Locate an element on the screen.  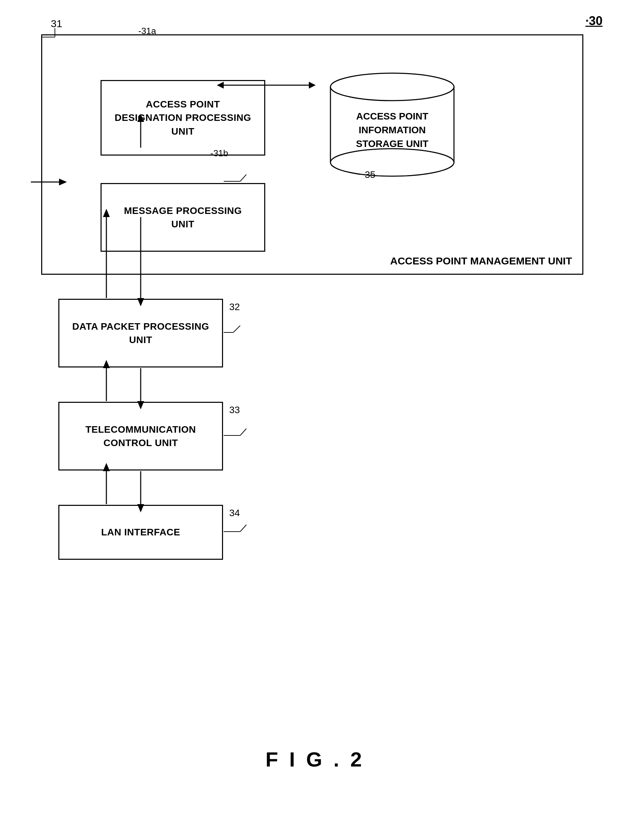
ap-management-label: ACCESS POINT MANAGEMENT UNIT is located at coordinates (481, 261).